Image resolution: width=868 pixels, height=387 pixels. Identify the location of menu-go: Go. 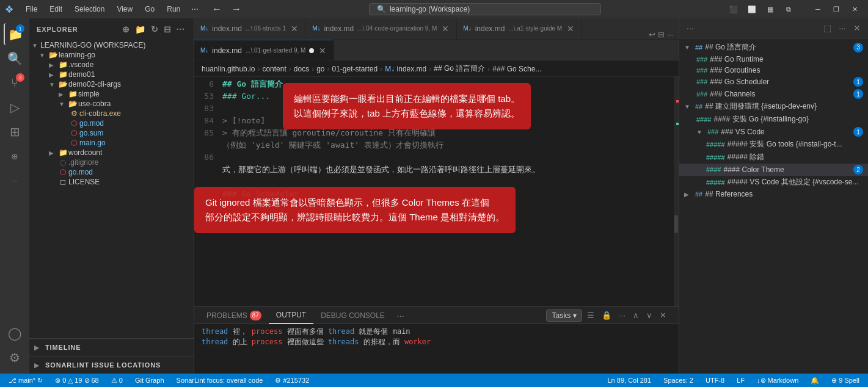
(150, 9).